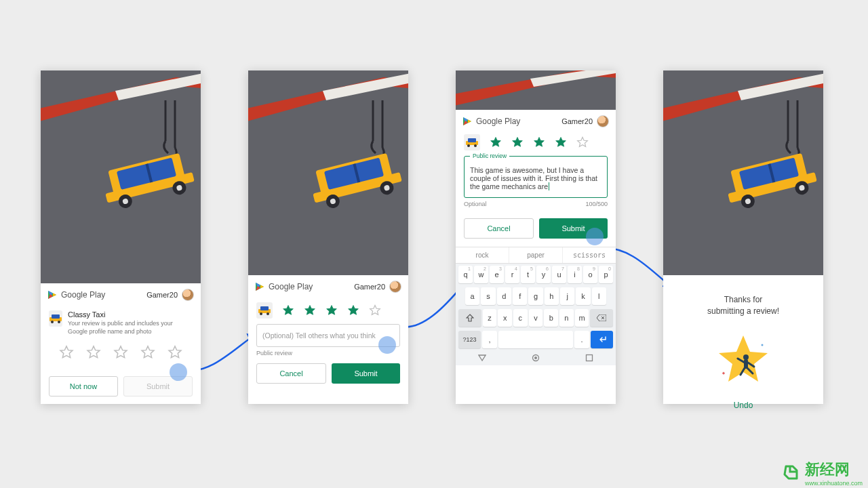 The width and height of the screenshot is (868, 488). I want to click on key-z: z, so click(490, 318).